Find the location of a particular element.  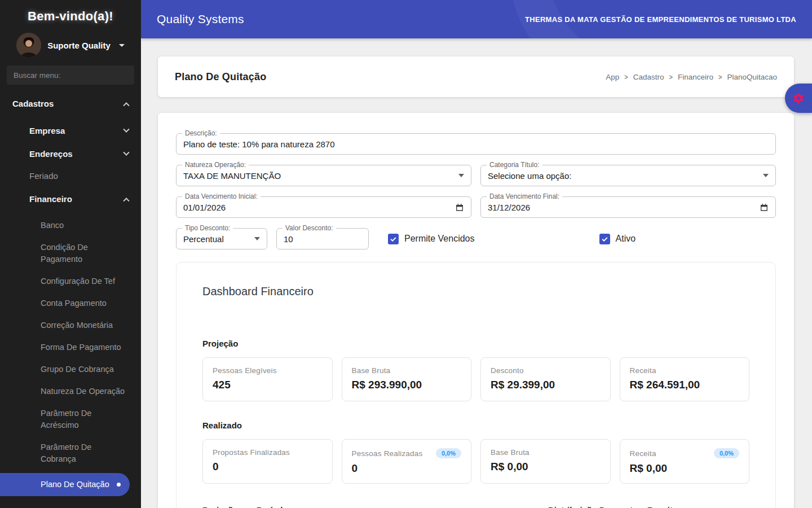

realizado-cards: Propostas Finalizadas 0 Pessoas Realizad… is located at coordinates (476, 462).